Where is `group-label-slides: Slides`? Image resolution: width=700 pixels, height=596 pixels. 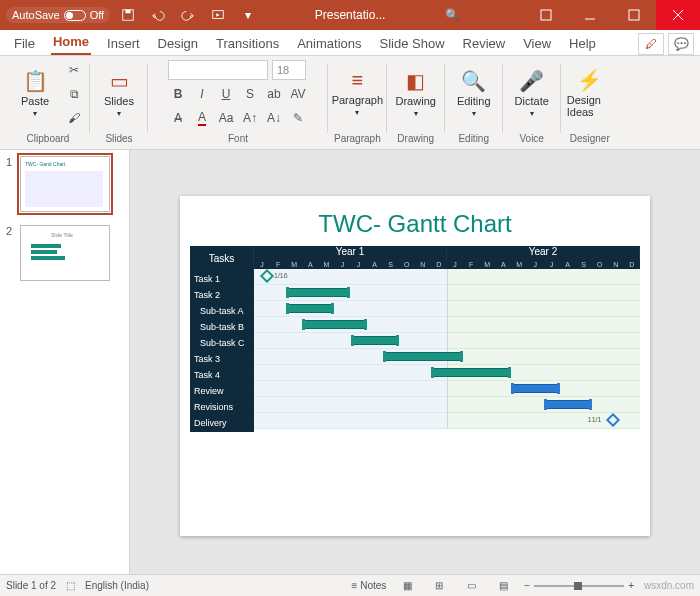 group-label-slides: Slides is located at coordinates (118, 138).